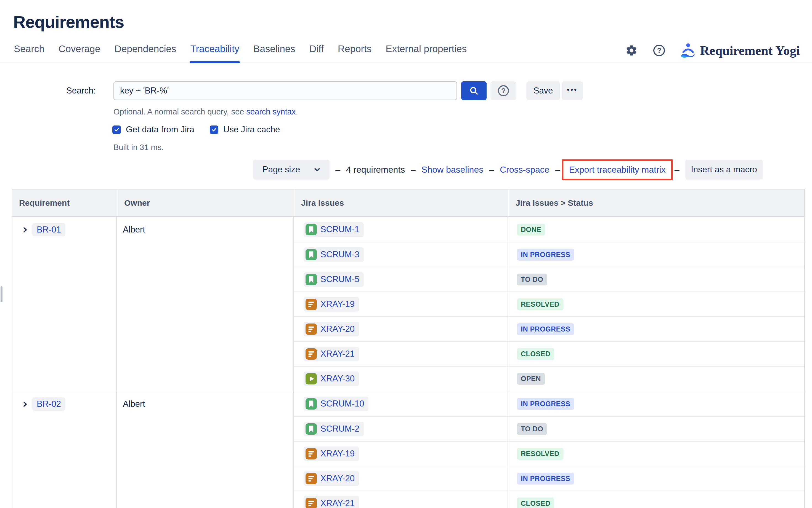  Describe the element at coordinates (274, 51) in the screenshot. I see `tab-baselines: Baselines` at that location.